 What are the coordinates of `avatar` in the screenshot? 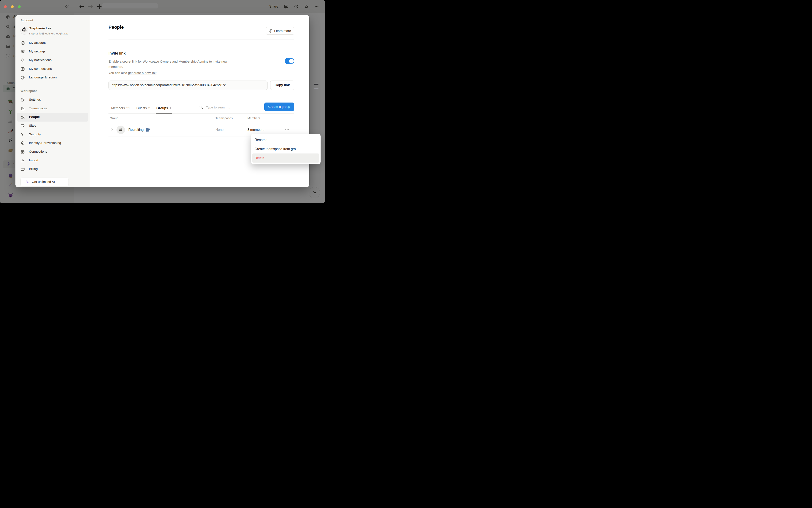 It's located at (24, 31).